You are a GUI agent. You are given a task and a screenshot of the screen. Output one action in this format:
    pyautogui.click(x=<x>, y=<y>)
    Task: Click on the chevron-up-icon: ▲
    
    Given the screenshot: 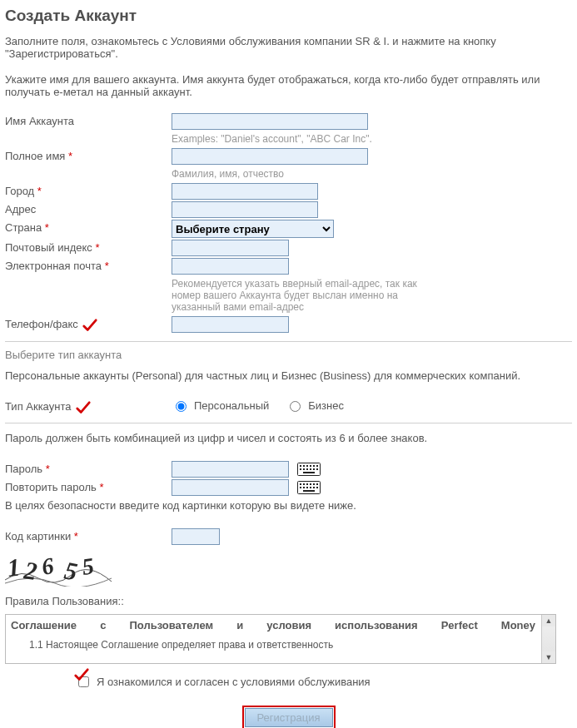 What is the action you would take?
    pyautogui.click(x=549, y=621)
    